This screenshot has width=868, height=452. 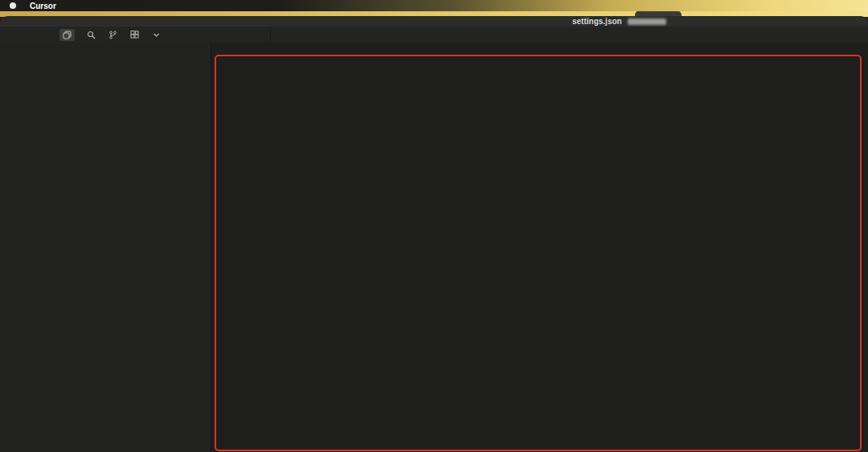 What do you see at coordinates (13, 6) in the screenshot?
I see `apple-icon` at bounding box center [13, 6].